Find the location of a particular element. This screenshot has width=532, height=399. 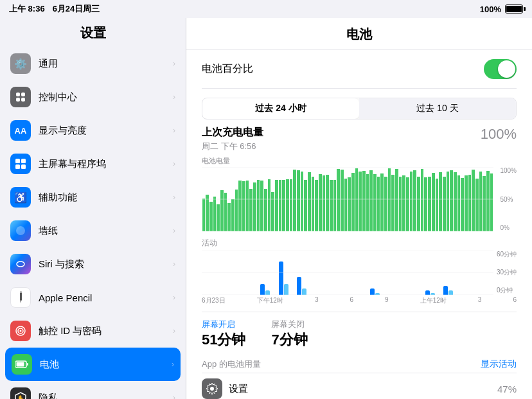

settings-app-icon is located at coordinates (212, 389).